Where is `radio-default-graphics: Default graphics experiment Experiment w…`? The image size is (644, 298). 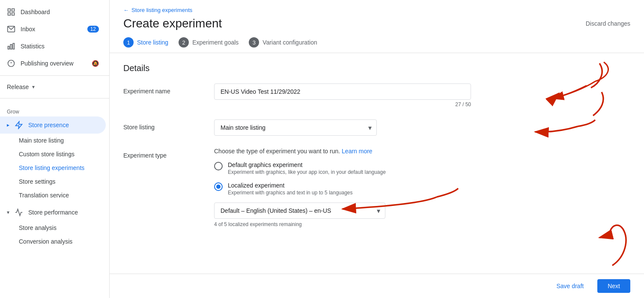 radio-default-graphics: Default graphics experiment Experiment w… is located at coordinates (343, 168).